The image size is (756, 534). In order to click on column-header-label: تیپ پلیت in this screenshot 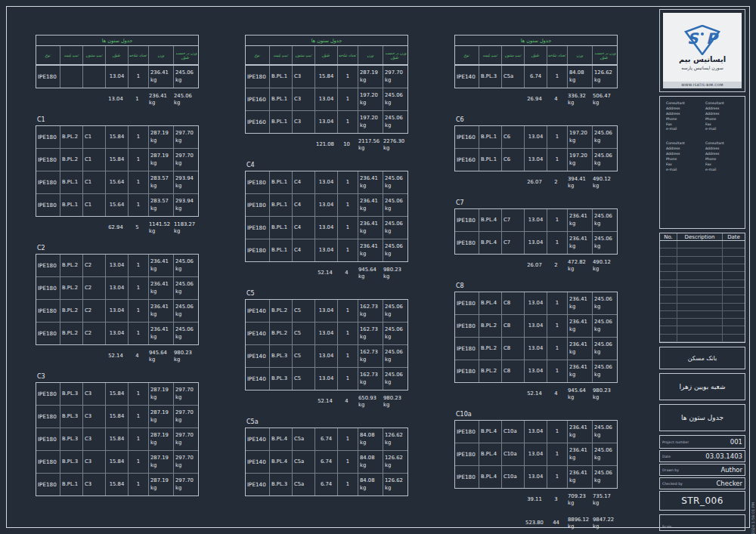, I will do `click(71, 55)`.